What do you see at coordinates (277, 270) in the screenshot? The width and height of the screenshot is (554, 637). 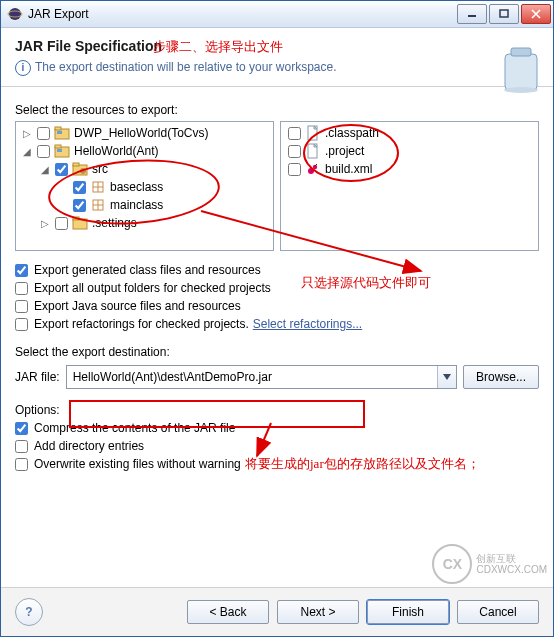 I see `opt-generated: Export generated class files and resourc…` at bounding box center [277, 270].